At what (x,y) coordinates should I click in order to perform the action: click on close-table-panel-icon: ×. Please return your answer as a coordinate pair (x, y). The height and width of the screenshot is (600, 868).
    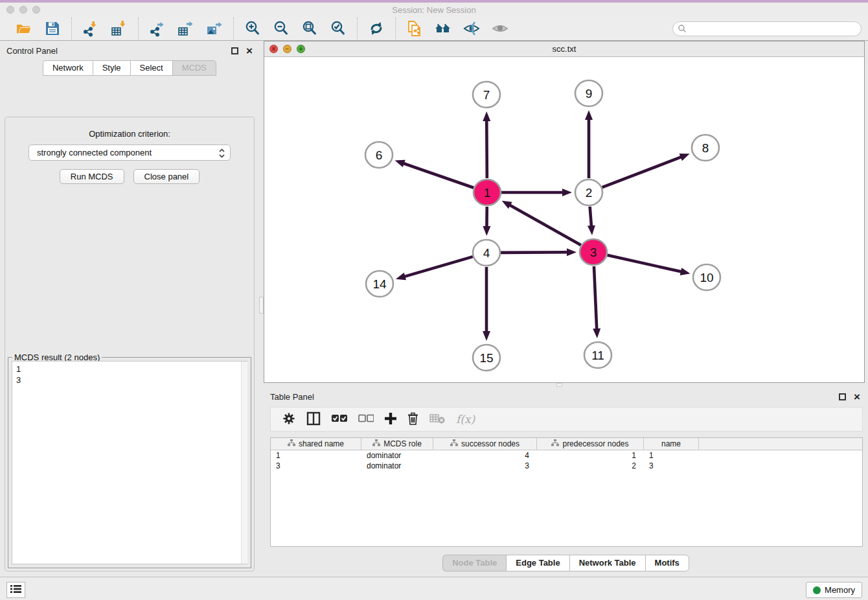
    Looking at the image, I should click on (857, 397).